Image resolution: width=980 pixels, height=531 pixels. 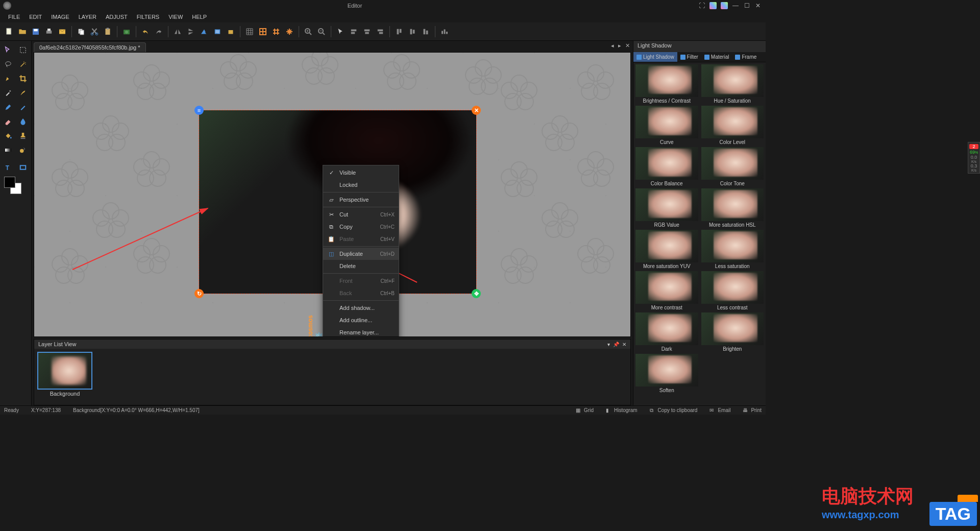 I want to click on ctx-rename-layer: Rename layer..., so click(x=361, y=332).